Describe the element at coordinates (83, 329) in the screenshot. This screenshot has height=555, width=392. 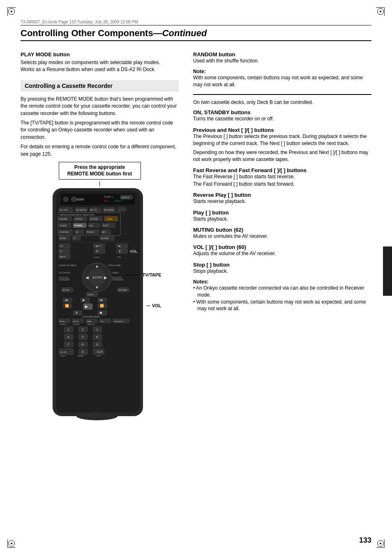
I see `svg-text: 2` at that location.